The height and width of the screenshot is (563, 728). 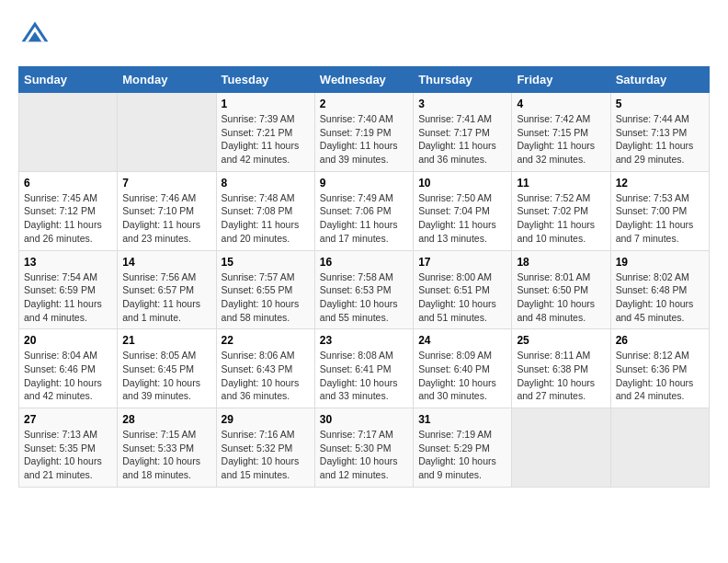 What do you see at coordinates (68, 183) in the screenshot?
I see `day-number: 6` at bounding box center [68, 183].